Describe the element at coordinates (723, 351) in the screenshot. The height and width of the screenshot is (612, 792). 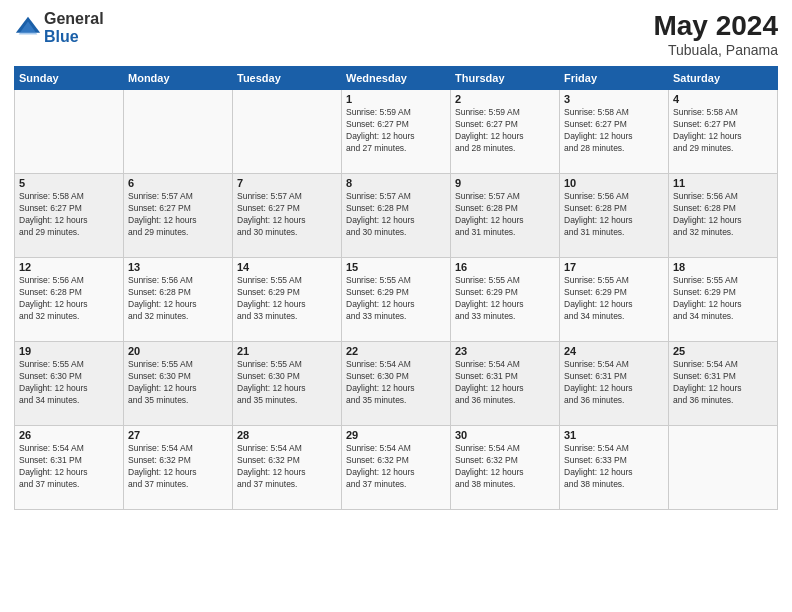
I see `day-number: 25` at that location.